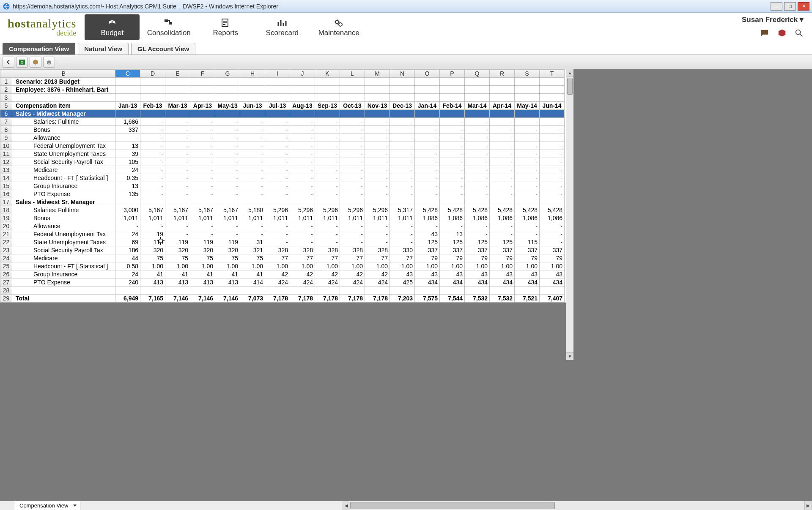  Describe the element at coordinates (406, 505) in the screenshot. I see `sheet-footer: Compensation View ◀ ▶` at that location.